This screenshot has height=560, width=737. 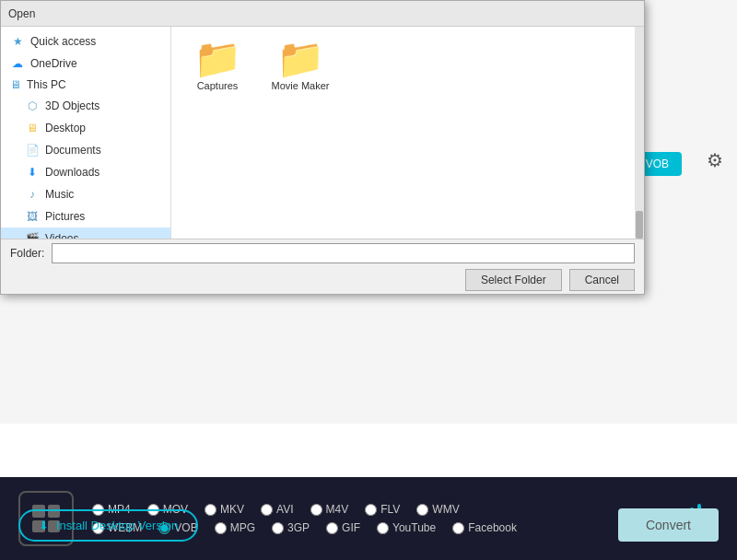 I want to click on install-desktop-button: ⬇ Install Desktop Version, so click(x=109, y=525).